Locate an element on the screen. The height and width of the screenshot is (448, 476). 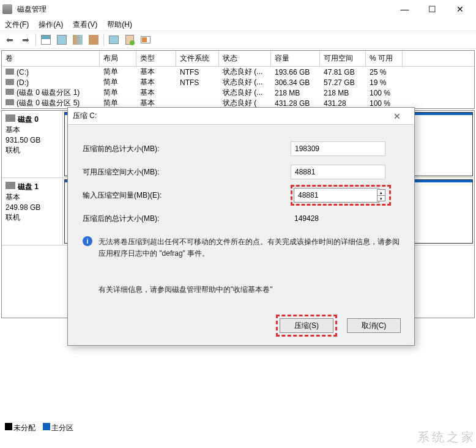
col-volume: 卷 is located at coordinates (51, 59).